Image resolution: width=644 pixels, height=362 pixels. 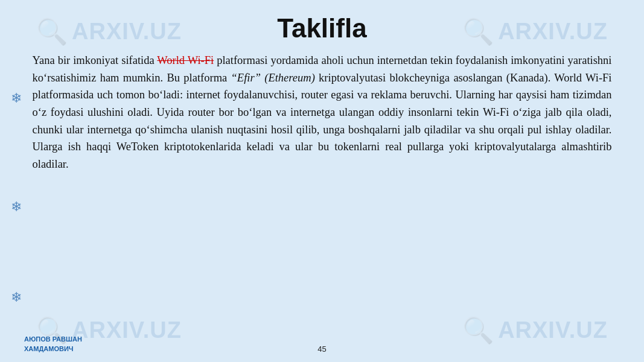 What do you see at coordinates (53, 344) in the screenshot?
I see `author-name: АЮПОВ РАВШАН ХАМДАМОВИЧ` at bounding box center [53, 344].